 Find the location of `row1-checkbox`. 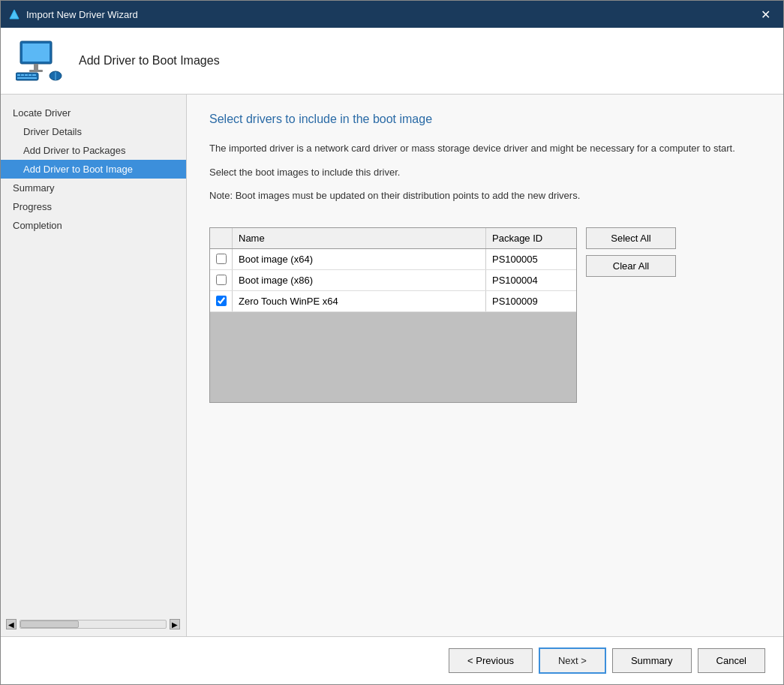

row1-checkbox is located at coordinates (221, 259).